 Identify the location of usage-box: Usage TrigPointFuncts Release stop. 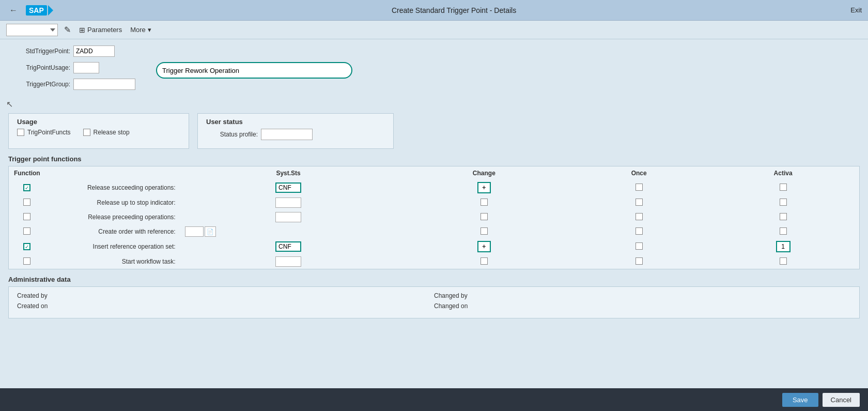
(99, 131).